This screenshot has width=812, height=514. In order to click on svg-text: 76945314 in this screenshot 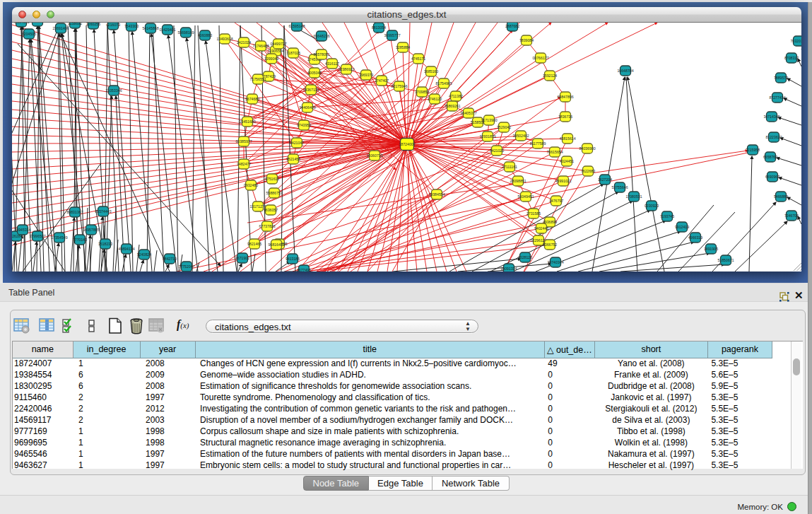, I will do `click(23, 230)`.